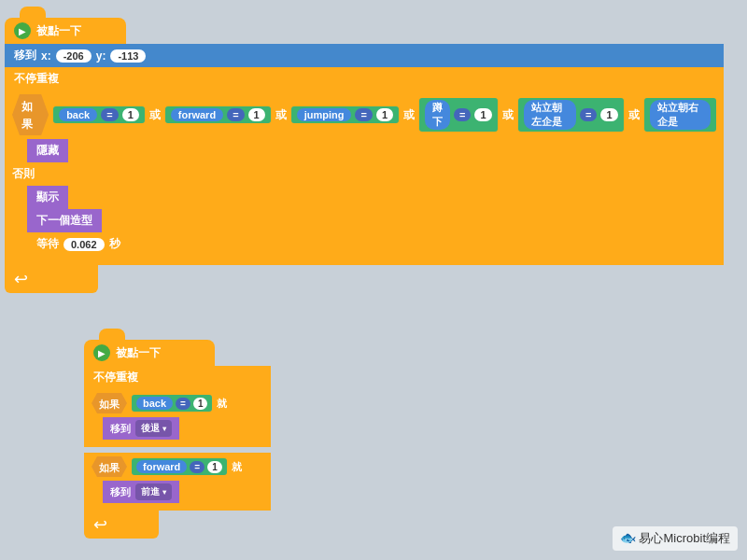  I want to click on else-inner: 顯示 下一個造型 等待 0.062 秒, so click(364, 220).